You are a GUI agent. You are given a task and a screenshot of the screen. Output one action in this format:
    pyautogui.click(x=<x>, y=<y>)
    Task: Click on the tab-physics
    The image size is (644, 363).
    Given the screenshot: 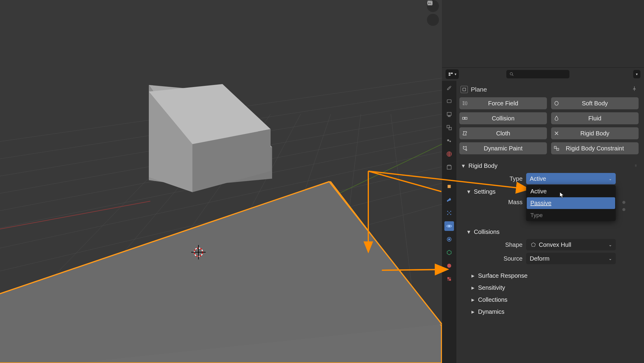 What is the action you would take?
    pyautogui.click(x=449, y=226)
    